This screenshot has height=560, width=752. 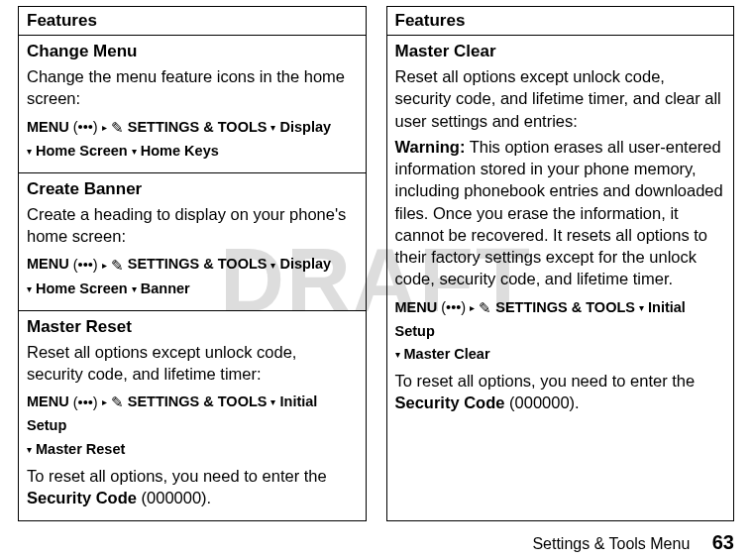 I want to click on warning-label: Warning:, so click(x=430, y=147).